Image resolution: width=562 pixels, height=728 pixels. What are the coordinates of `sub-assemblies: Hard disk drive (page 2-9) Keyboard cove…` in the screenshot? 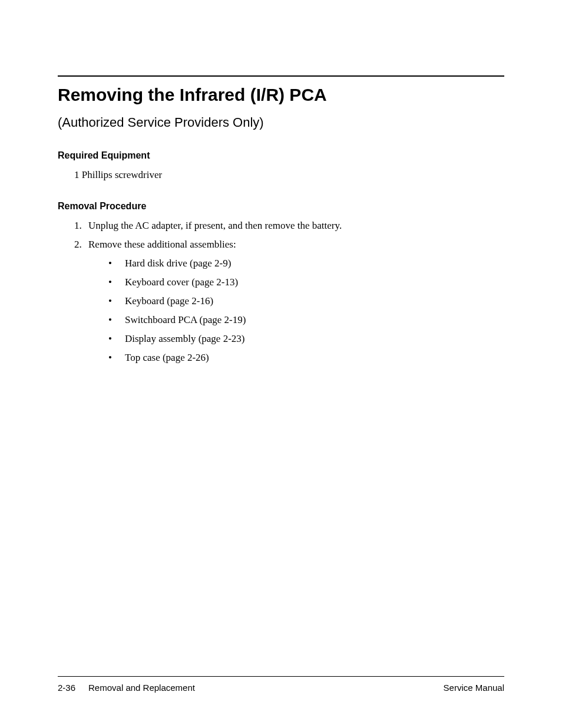 It's located at (306, 311).